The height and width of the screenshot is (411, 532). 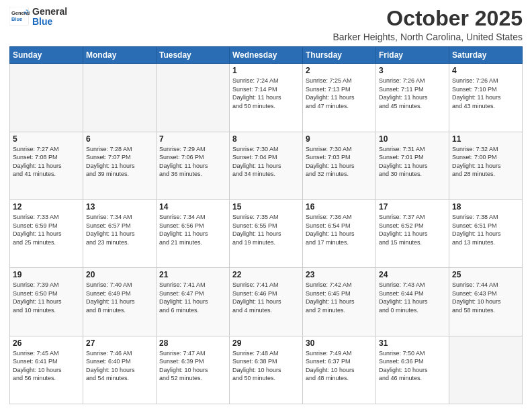 What do you see at coordinates (412, 207) in the screenshot?
I see `day-number: 17` at bounding box center [412, 207].